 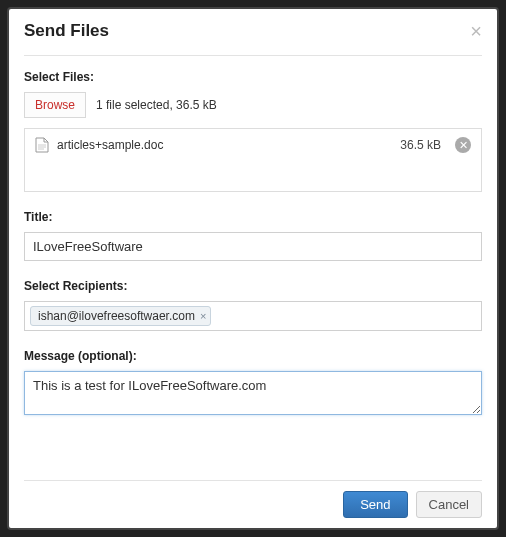 What do you see at coordinates (253, 246) in the screenshot?
I see `title-input` at bounding box center [253, 246].